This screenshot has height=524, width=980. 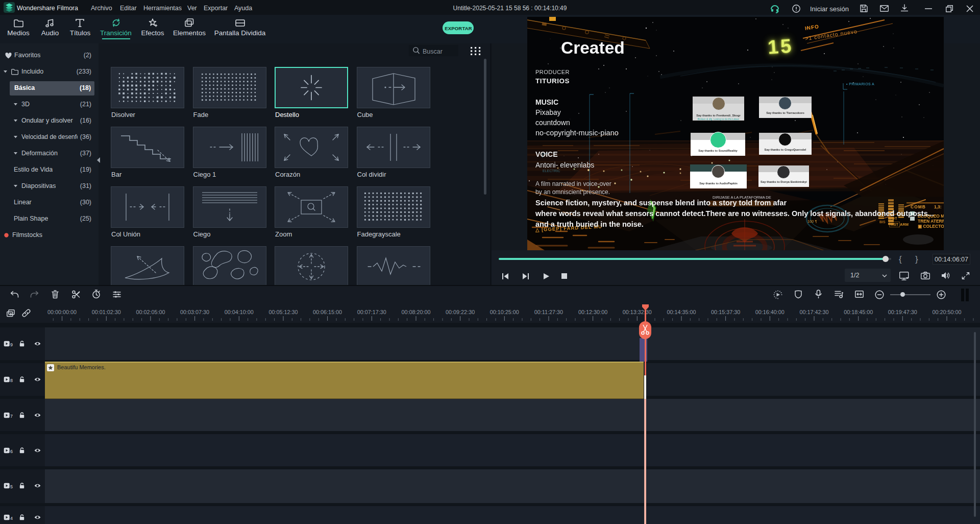 What do you see at coordinates (11, 518) in the screenshot?
I see `svg-text: 4` at bounding box center [11, 518].